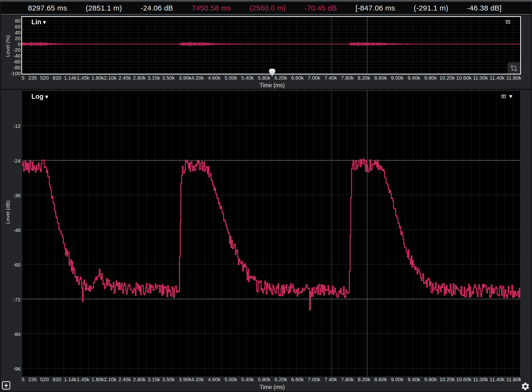 The image size is (532, 392). I want to click on y-tick-label: -48, so click(11, 230).